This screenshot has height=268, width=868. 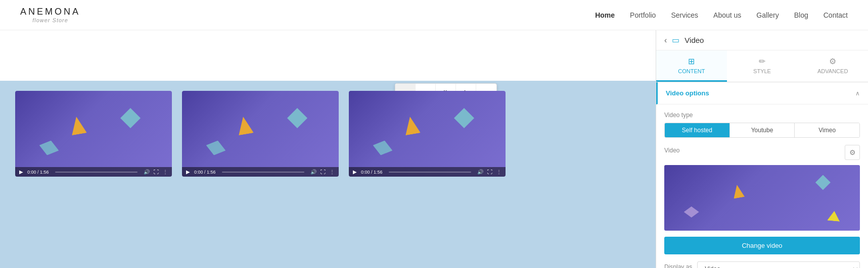 I want to click on fullscreen-btn-3: ⛶, so click(x=490, y=172).